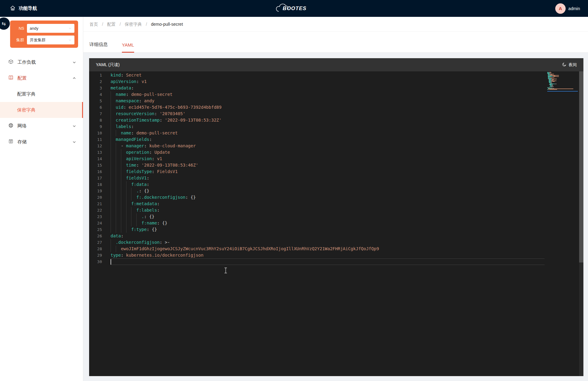  What do you see at coordinates (26, 94) in the screenshot?
I see `sidebar-item-label: 配置字典` at bounding box center [26, 94].